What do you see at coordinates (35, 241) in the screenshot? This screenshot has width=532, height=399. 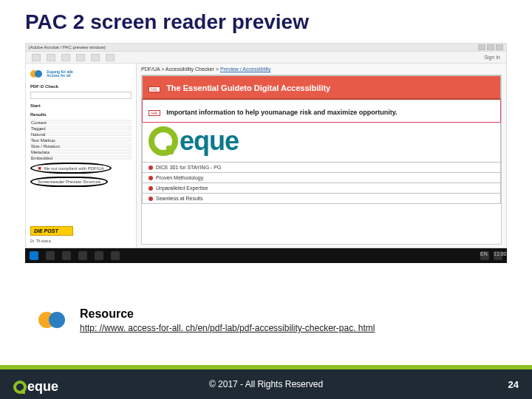 I see `explain-1: Dr. TA` at bounding box center [35, 241].